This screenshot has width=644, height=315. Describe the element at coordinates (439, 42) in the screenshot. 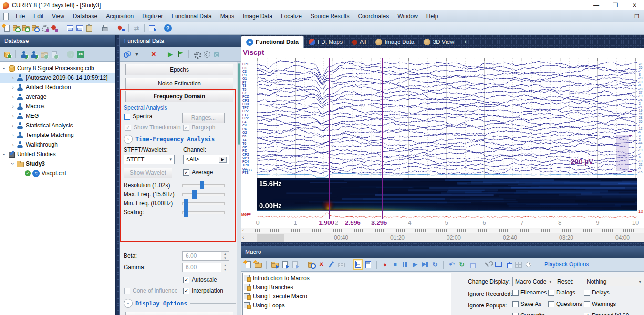

I see `tab-3d-view: 3D View` at that location.